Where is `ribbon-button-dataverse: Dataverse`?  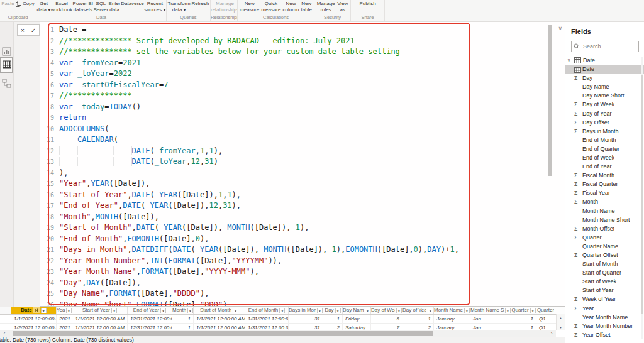 ribbon-button-dataverse: Dataverse is located at coordinates (132, 4).